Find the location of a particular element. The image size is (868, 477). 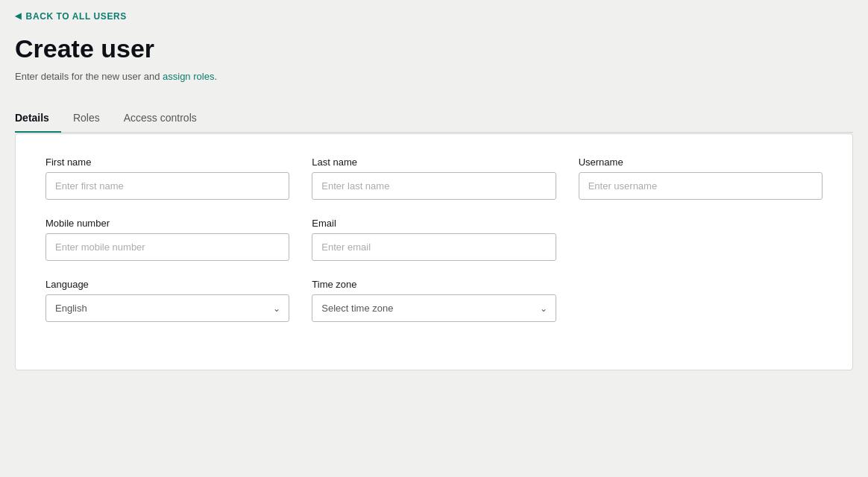

username-group: Username is located at coordinates (701, 178).